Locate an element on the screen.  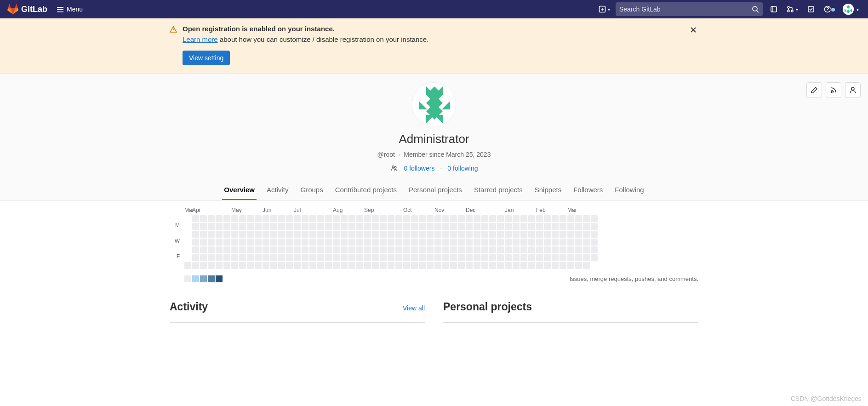
tab-starred-projects: Starred projects is located at coordinates (498, 190).